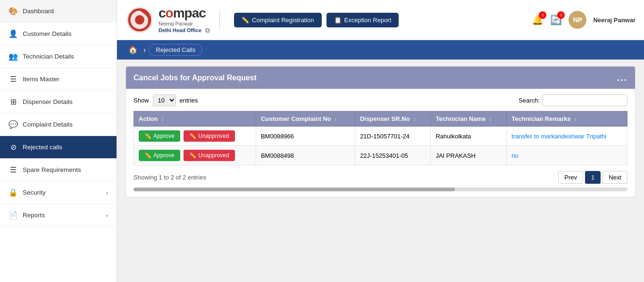 The image size is (644, 282). I want to click on table-row: ✏️ Approve ✏️ Unapproved BM0088966 21D-1…, so click(381, 136).